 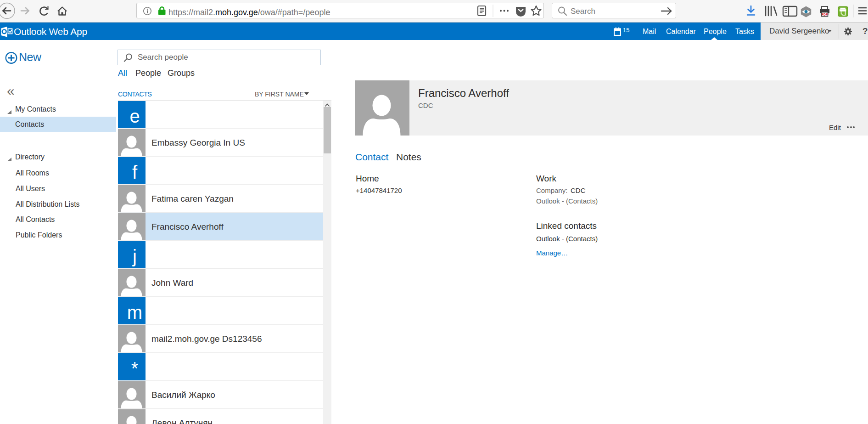 I want to click on svg-text: PDF, so click(x=824, y=15).